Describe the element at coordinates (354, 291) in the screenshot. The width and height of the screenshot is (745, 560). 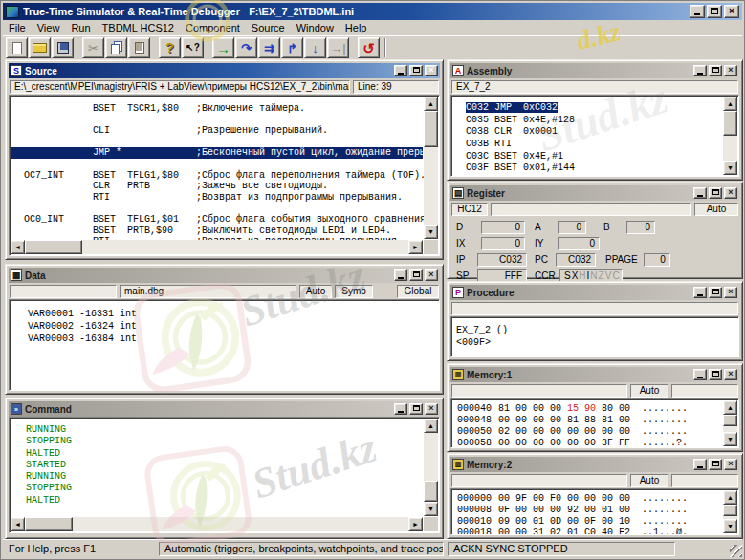
I see `data-symb-button: Symb` at that location.